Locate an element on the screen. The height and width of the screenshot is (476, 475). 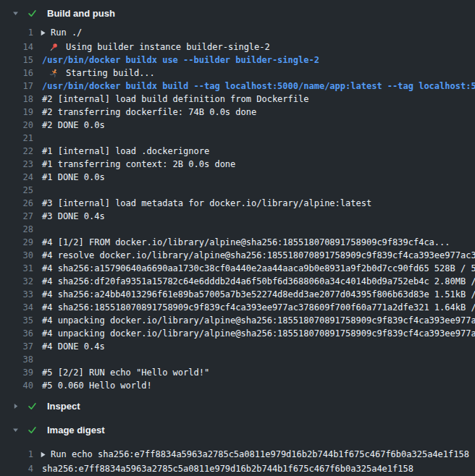
line-text: /usr/bin/docker buildx build --tag local… is located at coordinates (258, 86).